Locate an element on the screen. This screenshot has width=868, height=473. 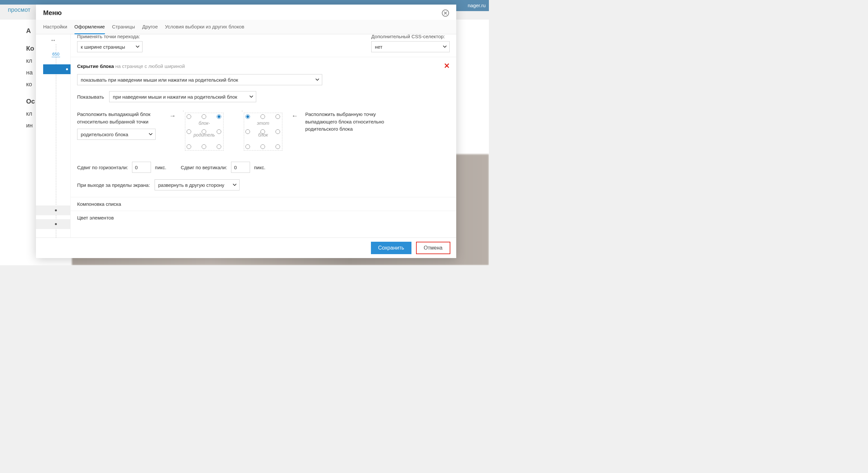
tab-design: Оформление is located at coordinates (90, 27).